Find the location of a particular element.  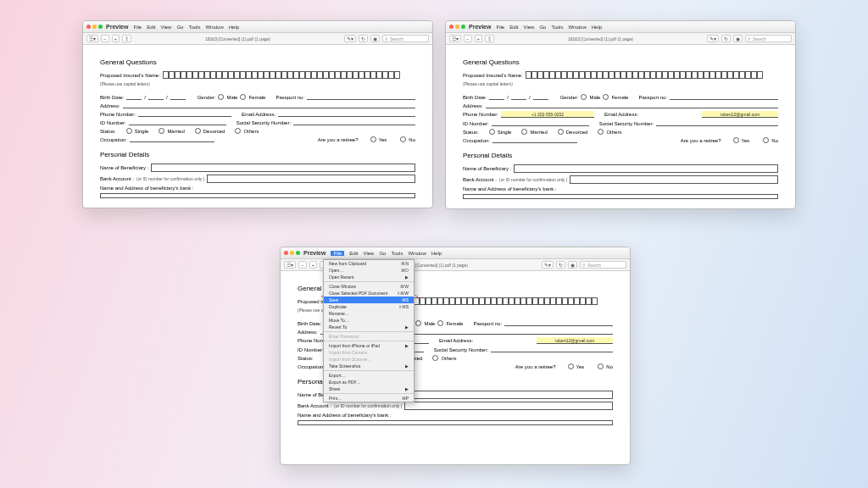

sidebar-button: ☰▾ is located at coordinates (92, 39).